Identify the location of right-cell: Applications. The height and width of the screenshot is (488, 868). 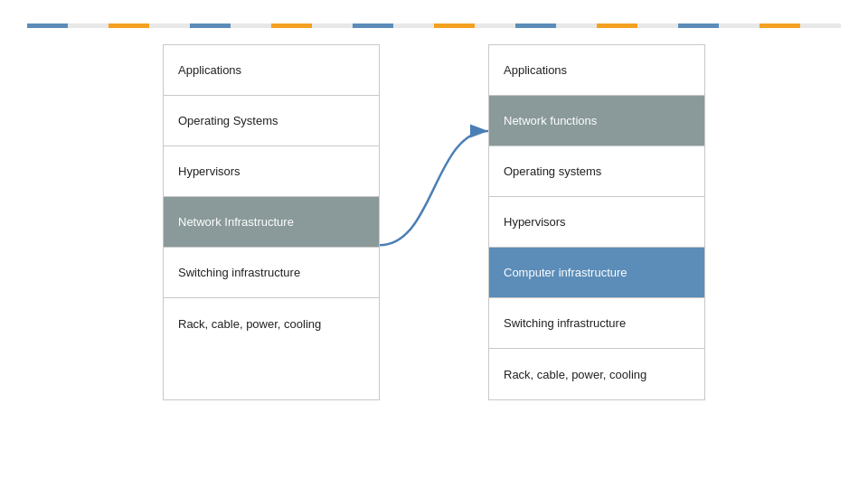
(597, 70).